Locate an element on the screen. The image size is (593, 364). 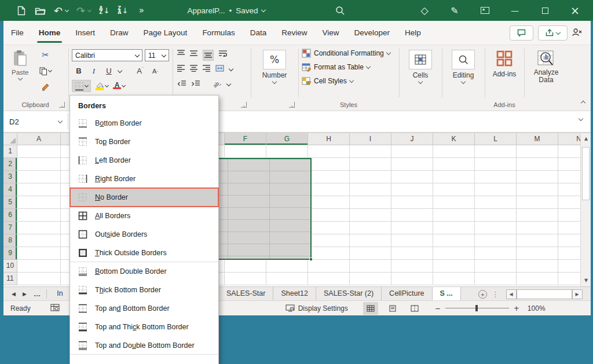
zoom-level: 100% is located at coordinates (536, 308).